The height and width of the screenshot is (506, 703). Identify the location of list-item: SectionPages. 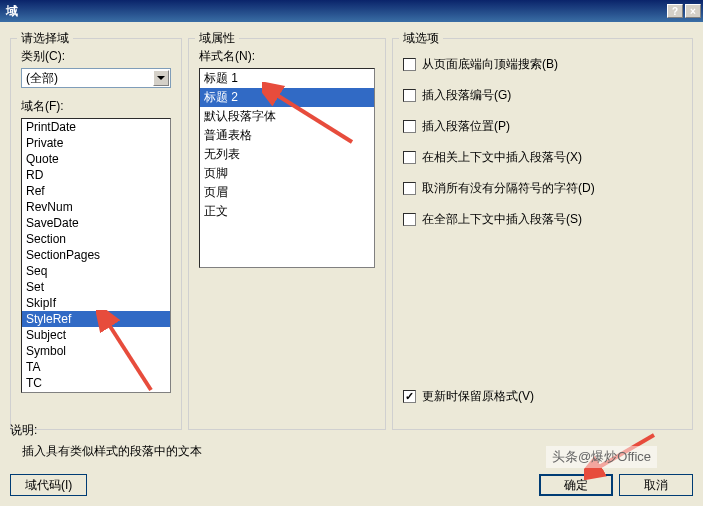
(96, 255).